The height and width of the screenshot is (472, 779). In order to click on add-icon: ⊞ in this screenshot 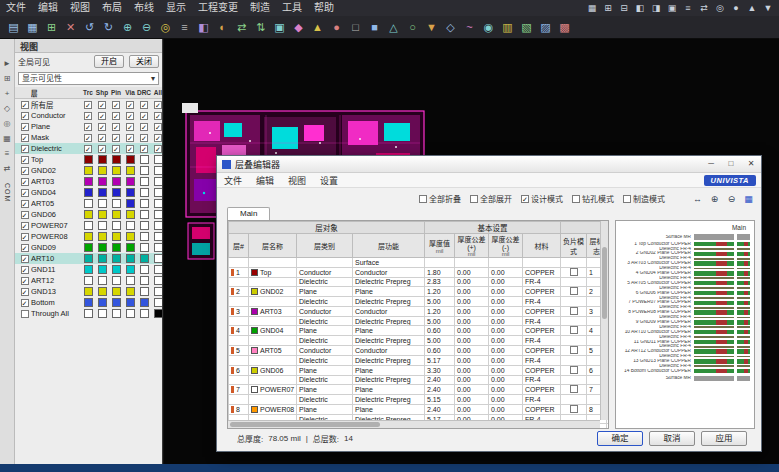, I will do `click(52, 28)`.